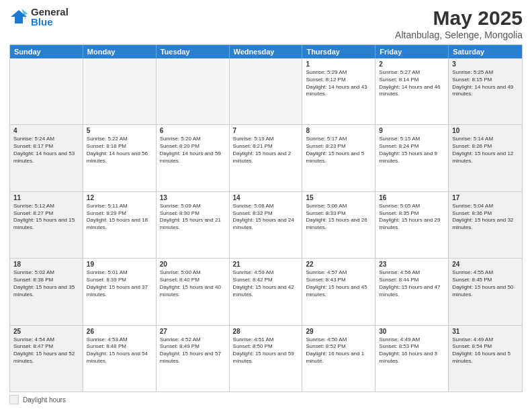 The image size is (532, 411). What do you see at coordinates (412, 332) in the screenshot?
I see `day-number: 30` at bounding box center [412, 332].